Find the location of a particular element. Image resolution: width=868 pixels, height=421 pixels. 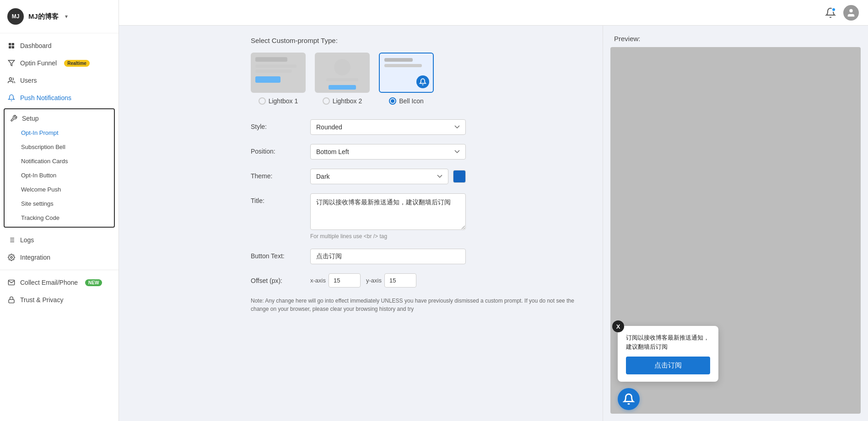

topbar is located at coordinates (553, 13).